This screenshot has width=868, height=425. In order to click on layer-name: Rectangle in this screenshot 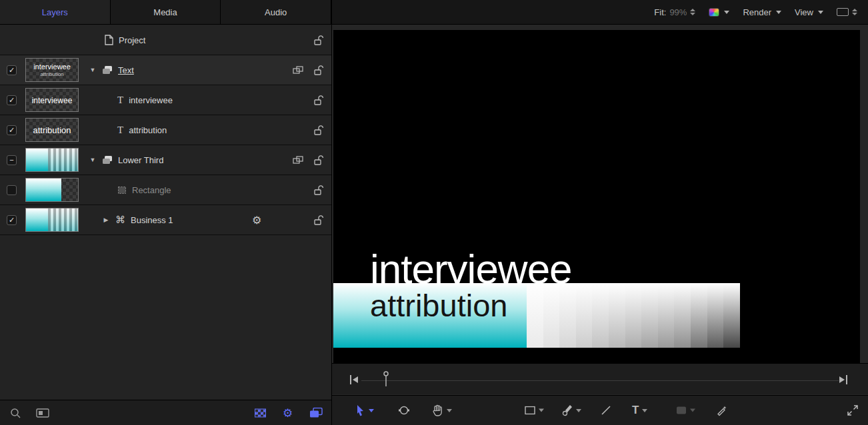, I will do `click(152, 191)`.